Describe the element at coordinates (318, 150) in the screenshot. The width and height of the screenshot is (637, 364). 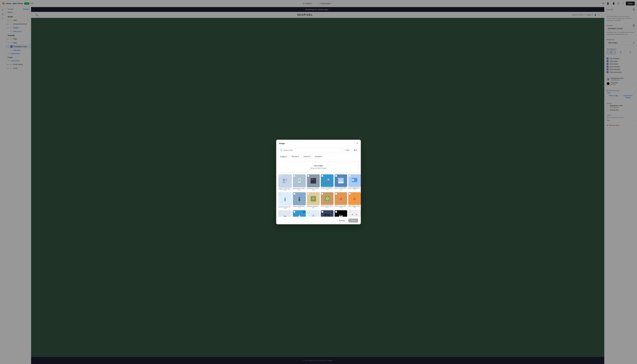
I see `modal-toolbar: 🔍 ↕ Sort ⊞ ▾` at that location.